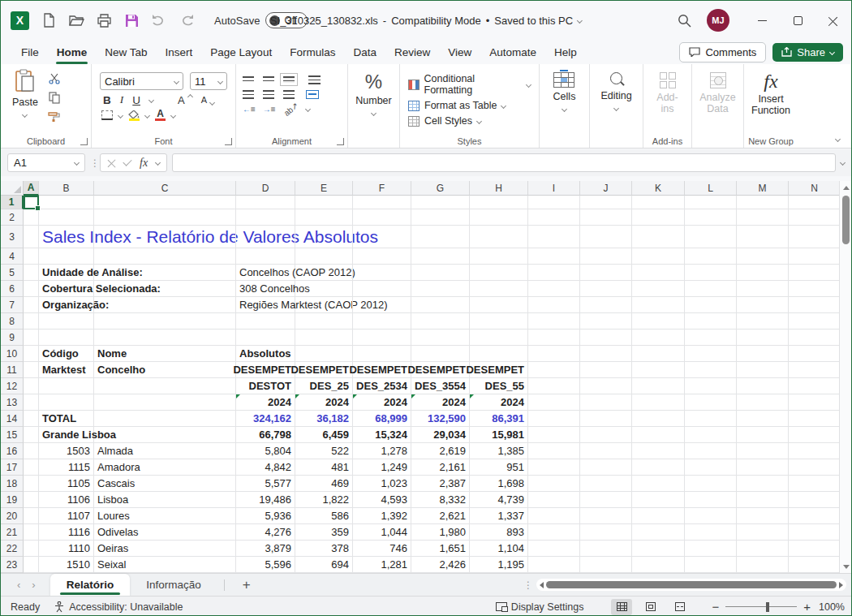 The width and height of the screenshot is (852, 616). I want to click on cell-M4, so click(763, 256).